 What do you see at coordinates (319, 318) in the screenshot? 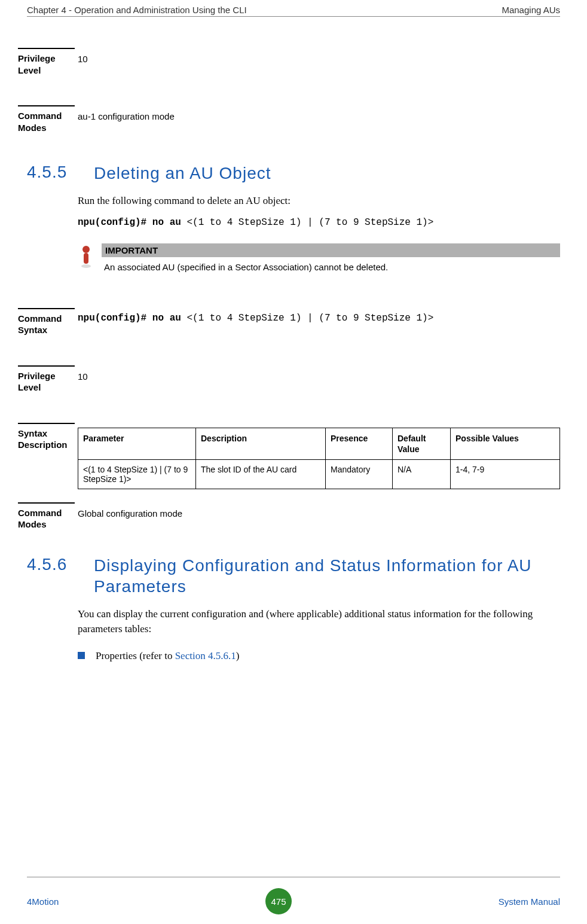
I see `value-command-syntax: npu(config)# no au <(1 to 4 StepSize 1) …` at bounding box center [319, 318].